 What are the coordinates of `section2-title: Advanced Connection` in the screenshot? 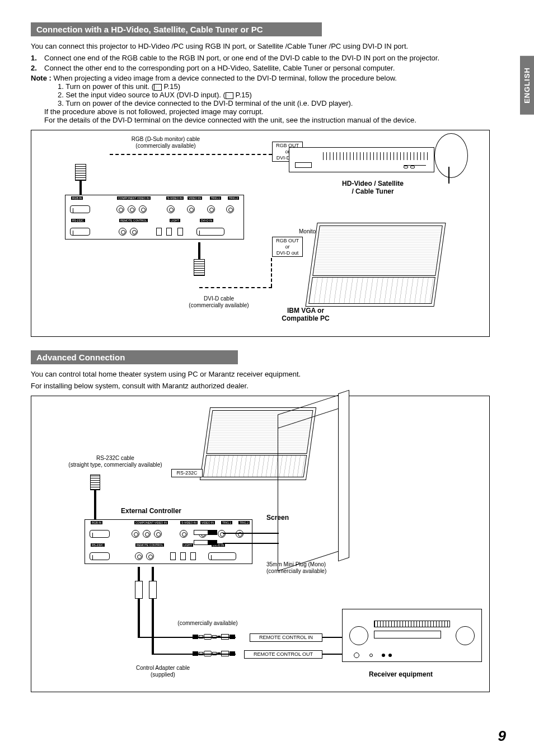 It's located at (134, 357).